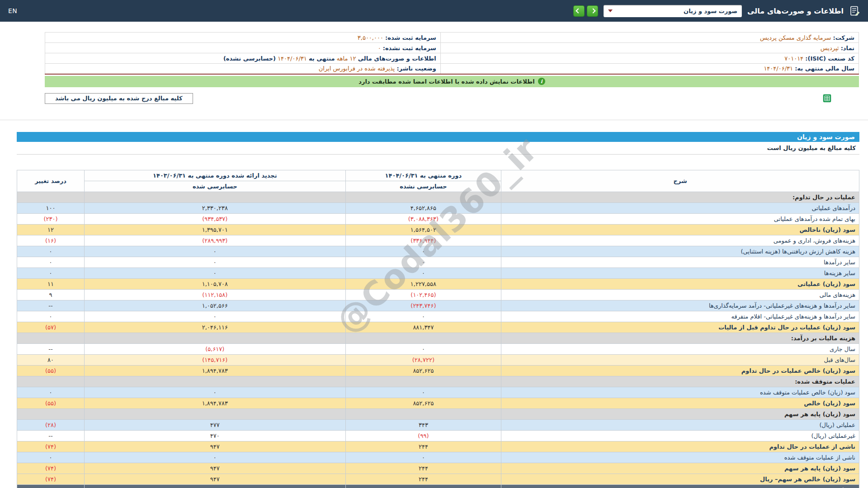 The height and width of the screenshot is (488, 868). I want to click on language-switch-en: EN, so click(13, 11).